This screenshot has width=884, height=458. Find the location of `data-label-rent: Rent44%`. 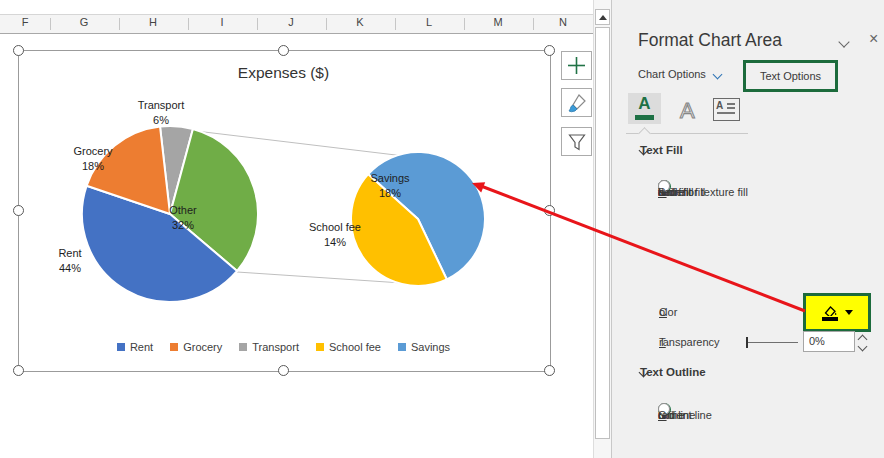

data-label-rent: Rent44% is located at coordinates (70, 261).